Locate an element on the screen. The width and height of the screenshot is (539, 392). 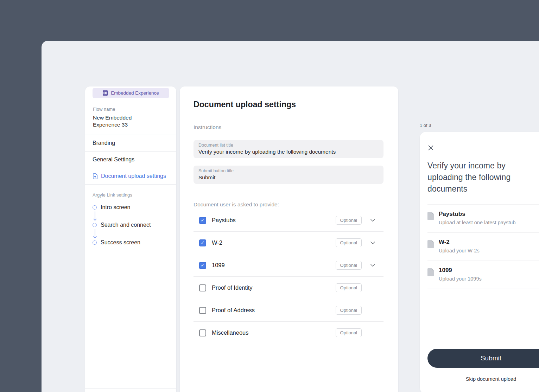
document-list-label: Document user is asked to provide: is located at coordinates (288, 205).